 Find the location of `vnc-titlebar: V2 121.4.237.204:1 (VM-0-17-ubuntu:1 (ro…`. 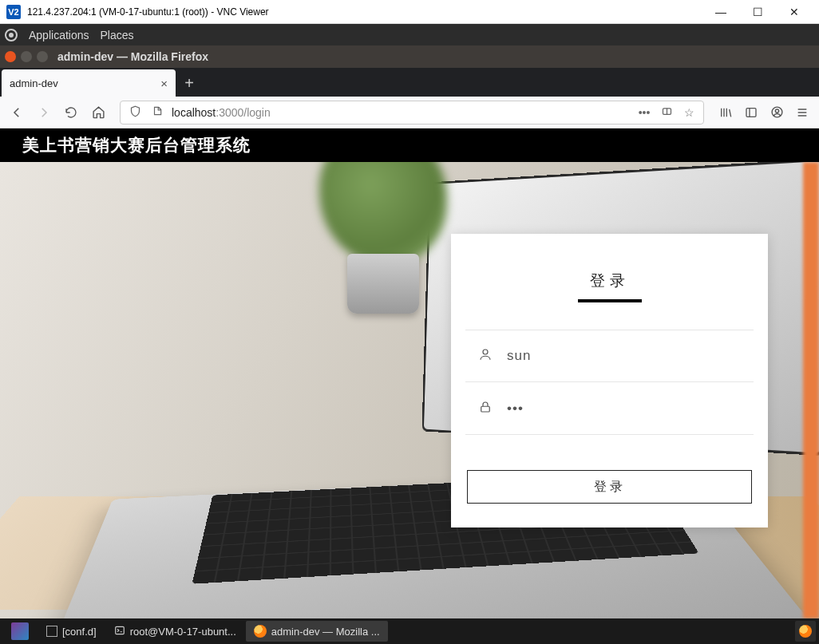

vnc-titlebar: V2 121.4.237.204:1 (VM-0-17-ubuntu:1 (ro… is located at coordinates (410, 12).